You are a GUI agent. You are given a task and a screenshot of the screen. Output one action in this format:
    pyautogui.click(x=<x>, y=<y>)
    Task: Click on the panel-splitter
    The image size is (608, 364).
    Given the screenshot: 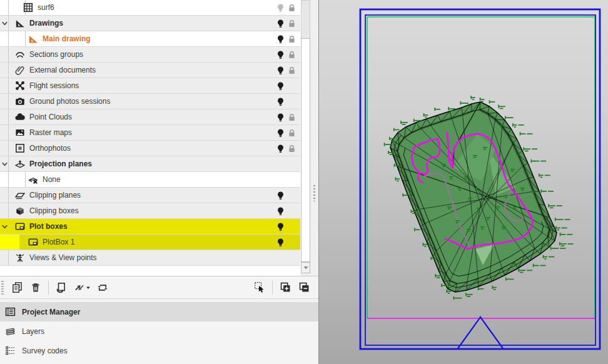 What is the action you would take?
    pyautogui.click(x=315, y=138)
    